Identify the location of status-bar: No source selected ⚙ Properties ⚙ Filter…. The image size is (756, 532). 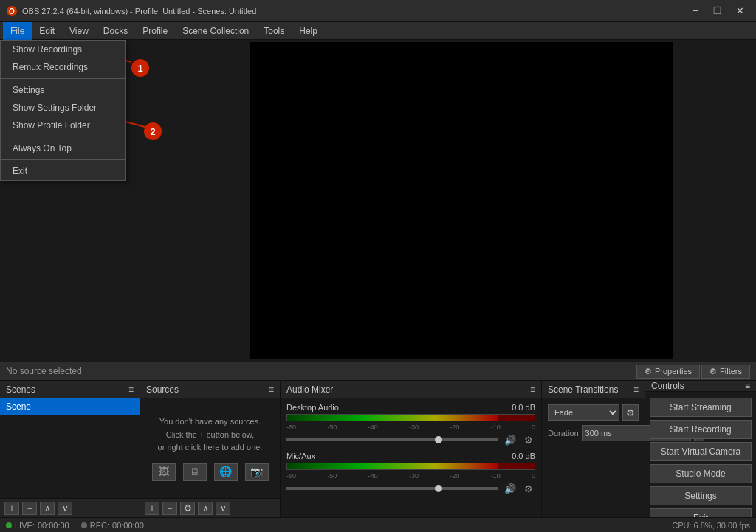
(378, 371).